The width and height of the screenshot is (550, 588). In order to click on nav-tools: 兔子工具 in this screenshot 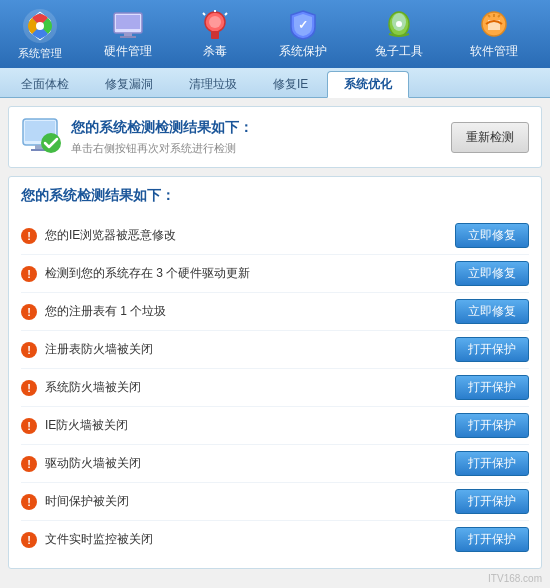, I will do `click(399, 34)`.